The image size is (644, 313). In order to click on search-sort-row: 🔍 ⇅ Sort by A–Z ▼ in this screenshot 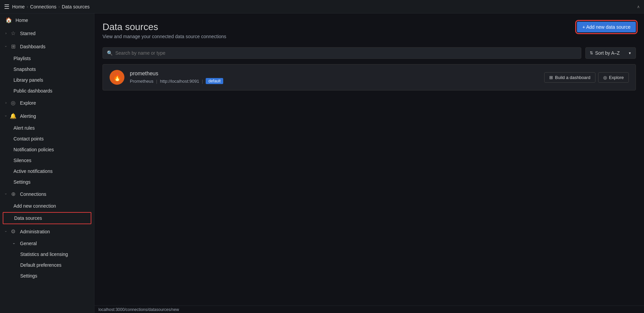, I will do `click(369, 53)`.